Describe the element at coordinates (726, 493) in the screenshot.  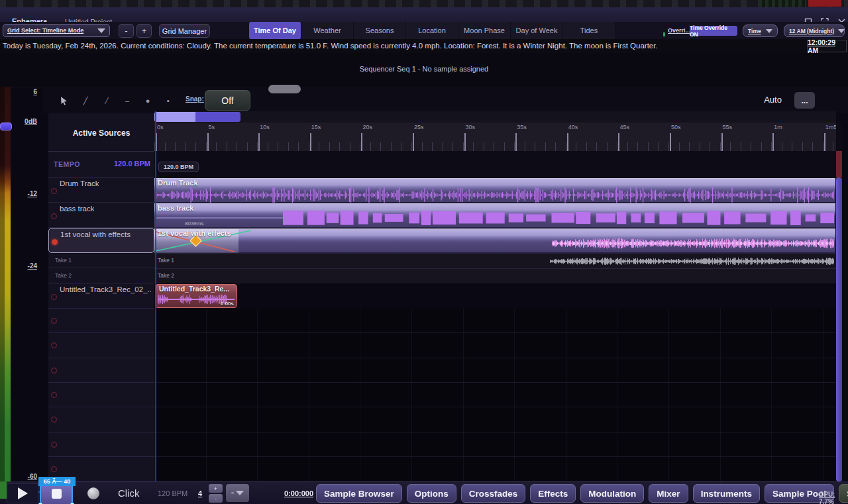
I see `instruments-button: Instruments` at that location.